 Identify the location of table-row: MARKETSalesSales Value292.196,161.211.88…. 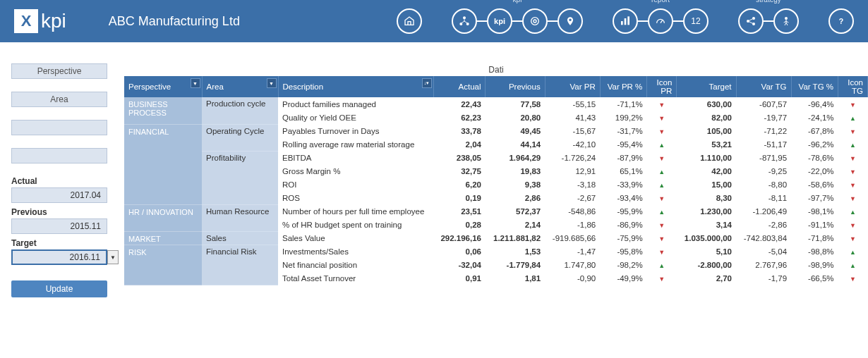
(496, 238).